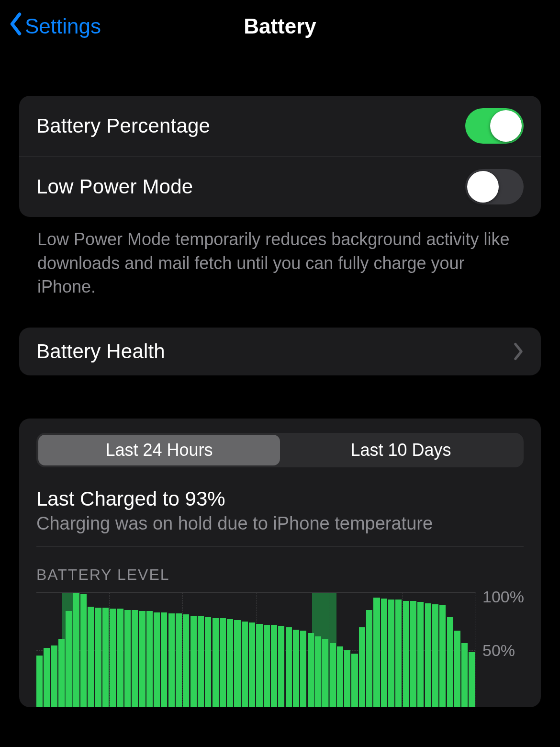 The width and height of the screenshot is (560, 747). Describe the element at coordinates (504, 597) in the screenshot. I see `y-tick-100: 100%` at that location.